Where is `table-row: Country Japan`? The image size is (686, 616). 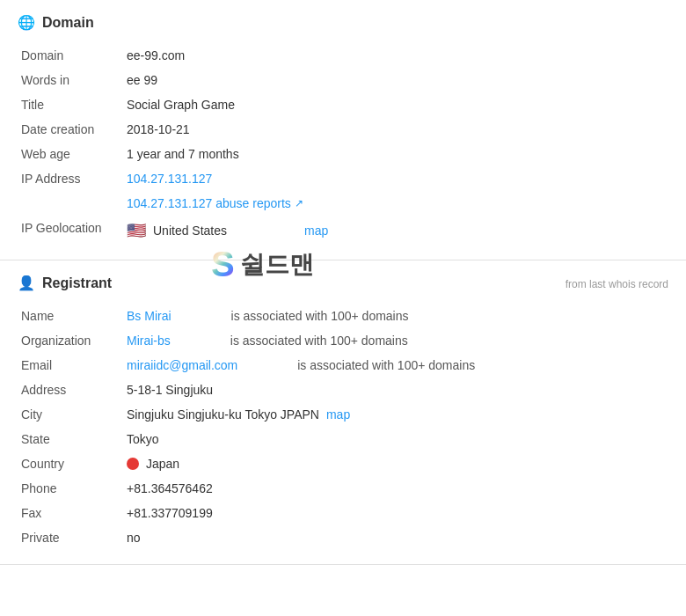
table-row: Country Japan is located at coordinates (343, 464).